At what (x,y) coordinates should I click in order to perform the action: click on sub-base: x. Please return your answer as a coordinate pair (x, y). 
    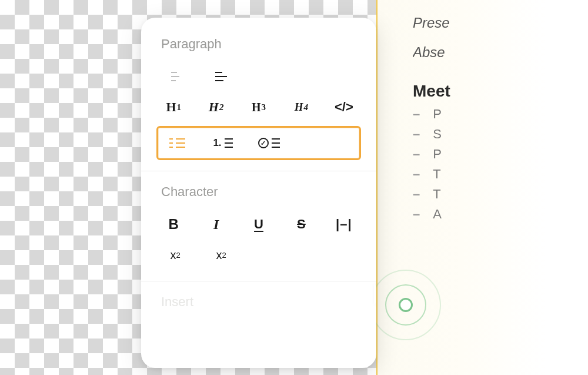
    Looking at the image, I should click on (219, 255).